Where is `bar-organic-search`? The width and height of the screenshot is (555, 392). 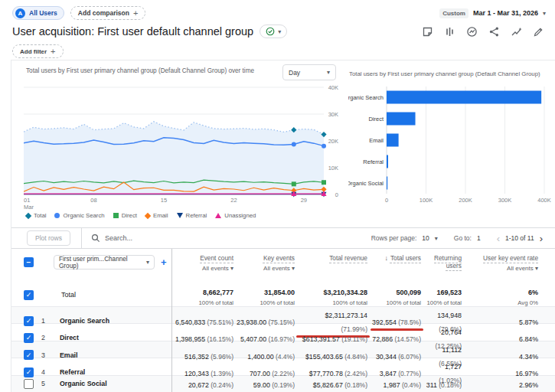 bar-organic-search is located at coordinates (464, 98).